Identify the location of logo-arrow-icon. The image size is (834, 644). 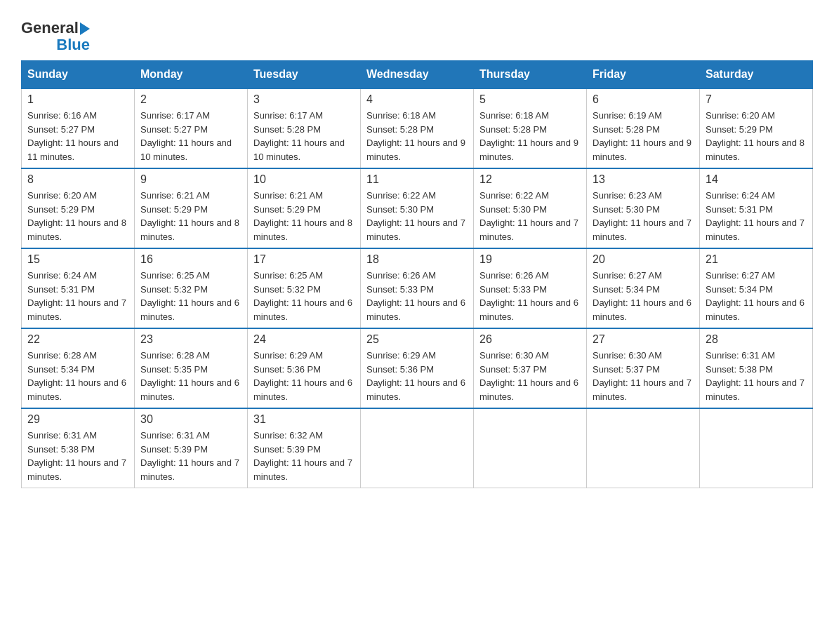
(85, 29).